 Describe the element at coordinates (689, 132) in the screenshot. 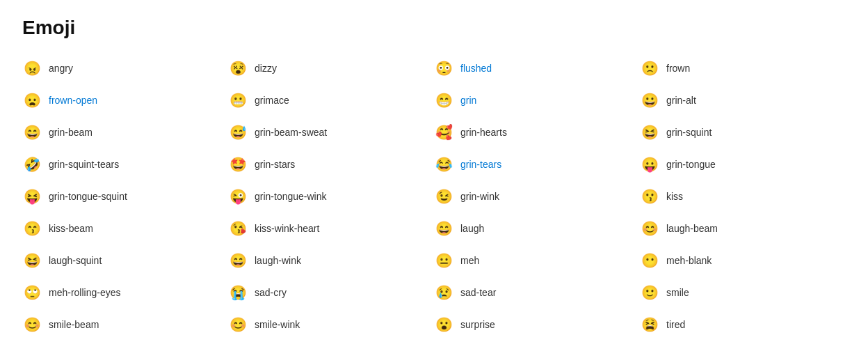

I see `emoji-label-grin-squint: grin-squint` at that location.